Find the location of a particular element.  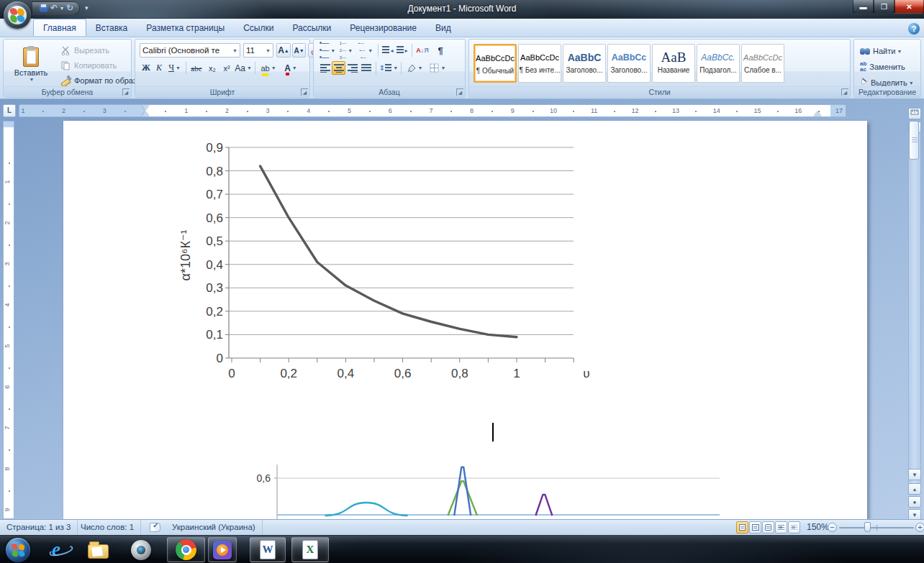

bold-button: Ж is located at coordinates (146, 68).